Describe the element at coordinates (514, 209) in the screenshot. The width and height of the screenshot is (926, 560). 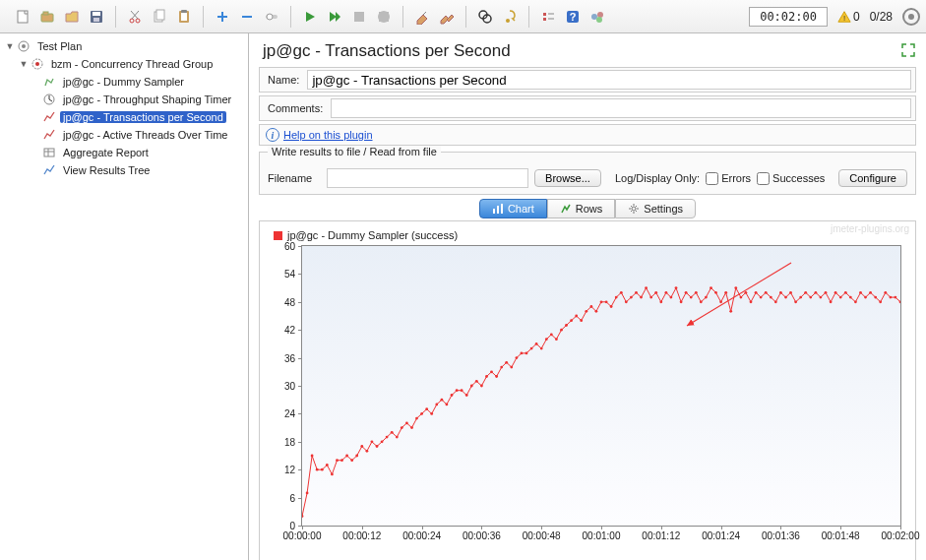
I see `tab-chart: Chart` at that location.